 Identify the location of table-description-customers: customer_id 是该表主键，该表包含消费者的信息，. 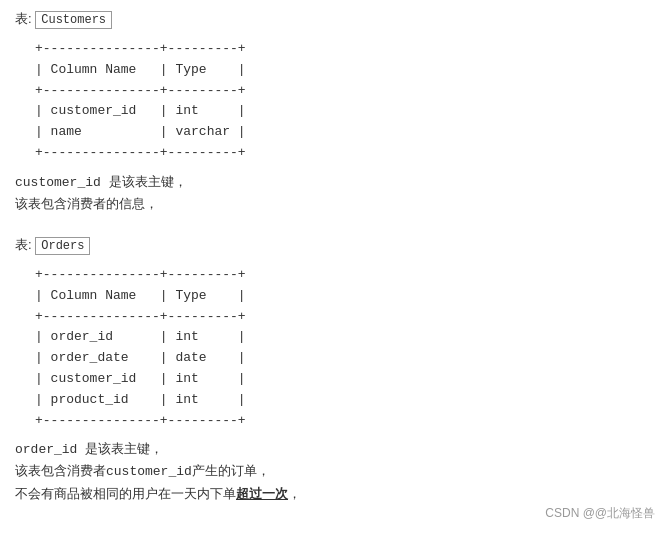
(335, 194).